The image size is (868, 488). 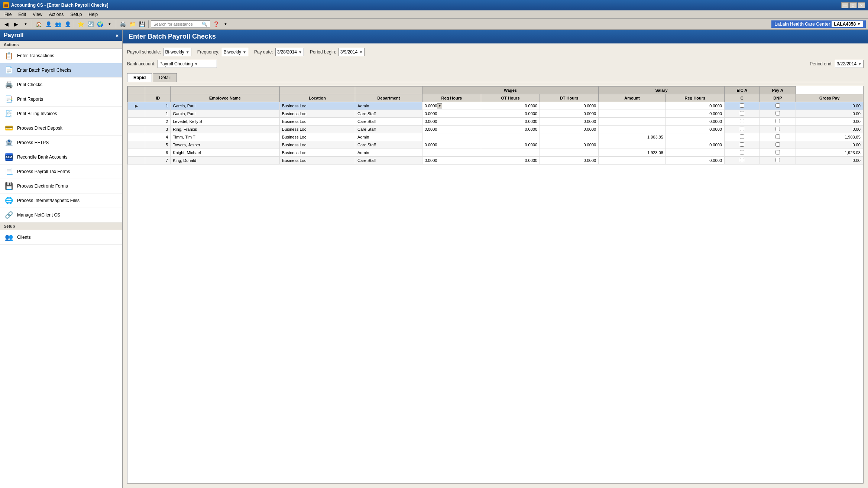 What do you see at coordinates (216, 24) in the screenshot?
I see `help-button: ❓` at bounding box center [216, 24].